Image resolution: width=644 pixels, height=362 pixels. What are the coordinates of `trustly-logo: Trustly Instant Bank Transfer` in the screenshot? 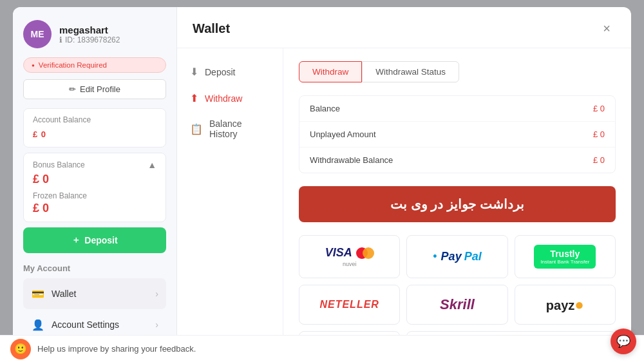 It's located at (565, 256).